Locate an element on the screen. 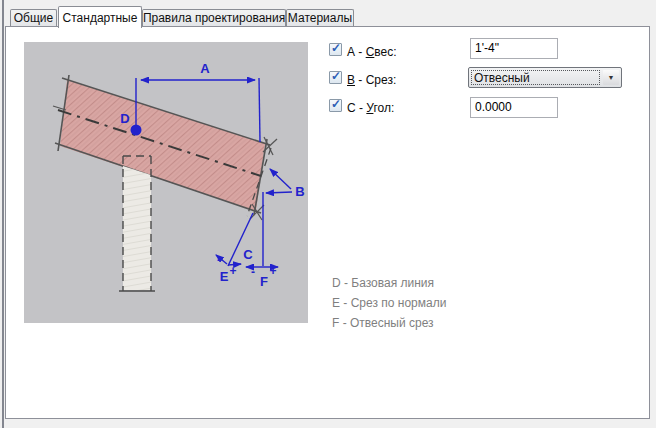 This screenshot has height=428, width=656. window-left-border is located at coordinates (3, 214).